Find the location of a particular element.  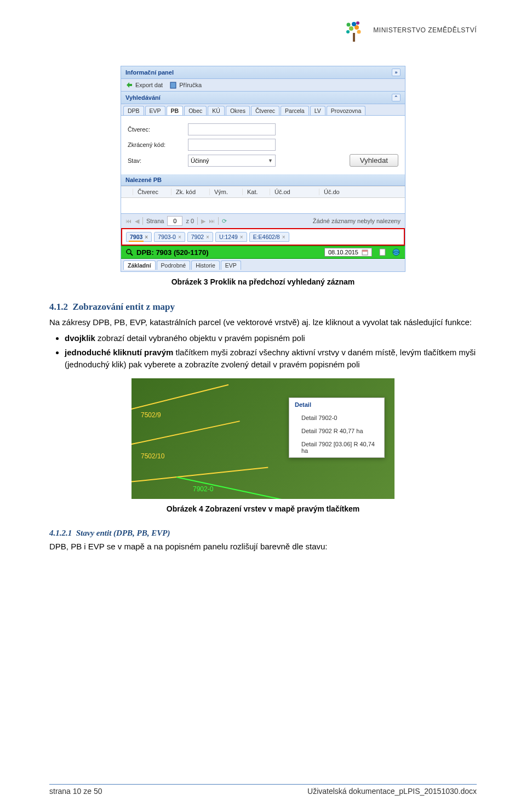

input-ctverec is located at coordinates (232, 129).